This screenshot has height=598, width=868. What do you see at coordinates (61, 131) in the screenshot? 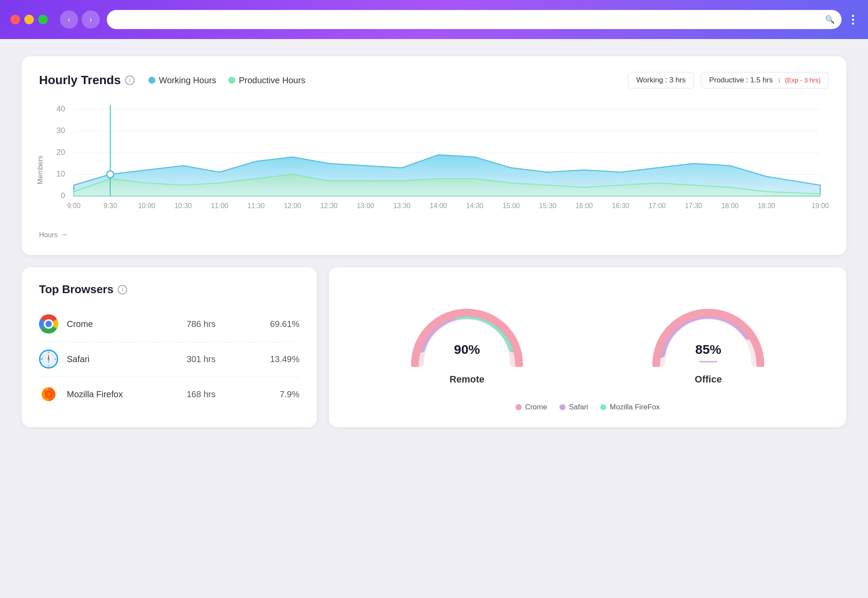
I see `svg-text: 30` at bounding box center [61, 131].